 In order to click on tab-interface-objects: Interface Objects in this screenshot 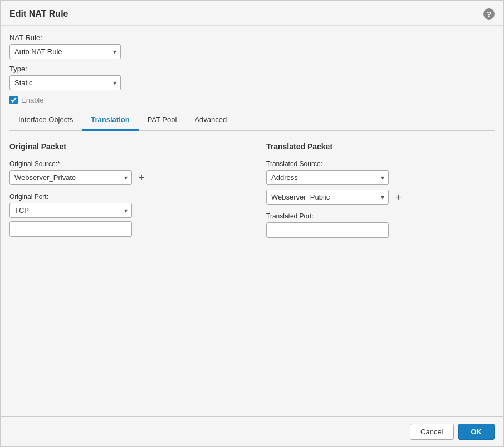, I will do `click(46, 120)`.